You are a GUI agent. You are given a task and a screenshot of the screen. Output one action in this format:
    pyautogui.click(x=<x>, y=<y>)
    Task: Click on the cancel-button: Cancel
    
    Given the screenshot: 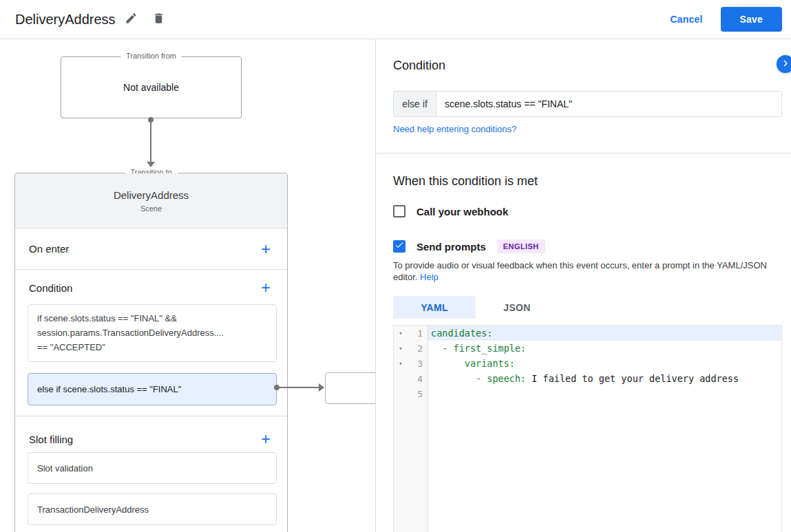 What is the action you would take?
    pyautogui.click(x=686, y=19)
    